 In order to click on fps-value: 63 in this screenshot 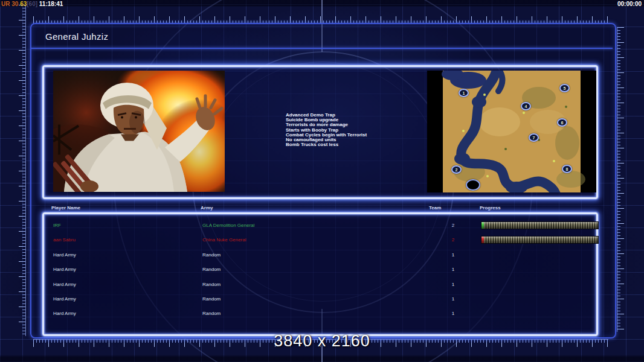, I will do `click(23, 4)`.